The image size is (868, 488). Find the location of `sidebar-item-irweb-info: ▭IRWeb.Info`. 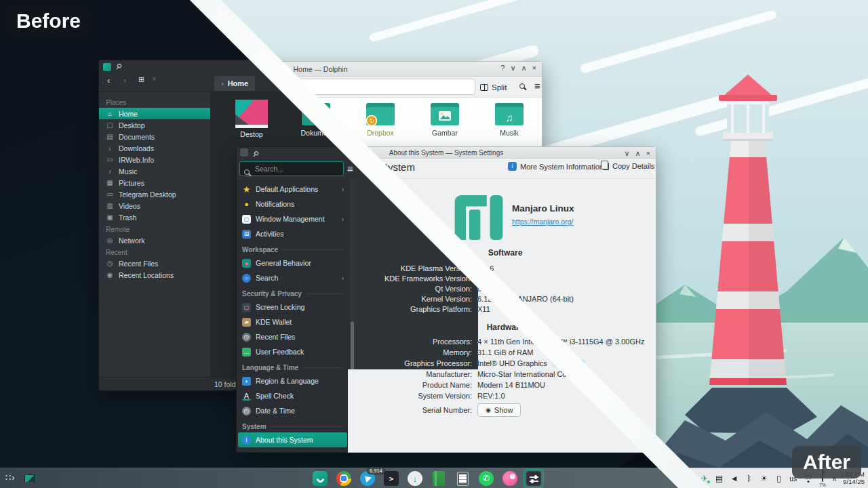

sidebar-item-irweb-info: ▭IRWeb.Info is located at coordinates (155, 160).